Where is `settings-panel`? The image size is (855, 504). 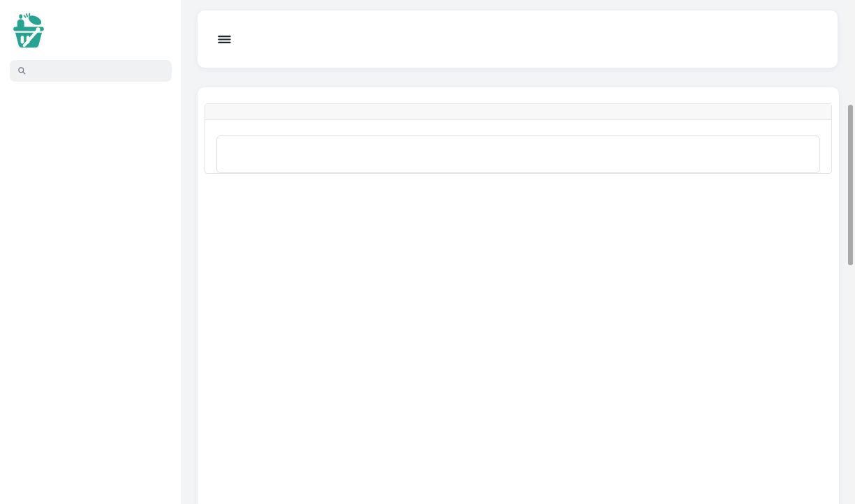 settings-panel is located at coordinates (518, 138).